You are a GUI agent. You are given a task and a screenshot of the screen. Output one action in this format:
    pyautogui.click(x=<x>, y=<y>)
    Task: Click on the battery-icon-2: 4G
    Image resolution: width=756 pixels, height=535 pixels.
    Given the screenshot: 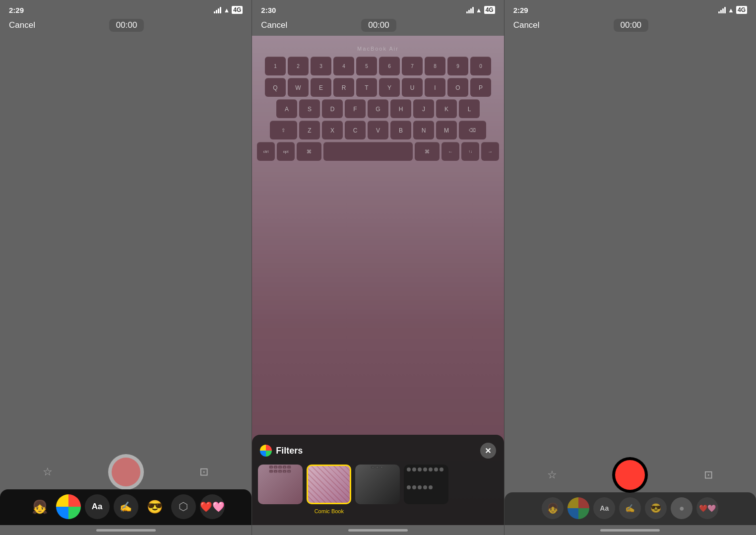 What is the action you would take?
    pyautogui.click(x=490, y=10)
    